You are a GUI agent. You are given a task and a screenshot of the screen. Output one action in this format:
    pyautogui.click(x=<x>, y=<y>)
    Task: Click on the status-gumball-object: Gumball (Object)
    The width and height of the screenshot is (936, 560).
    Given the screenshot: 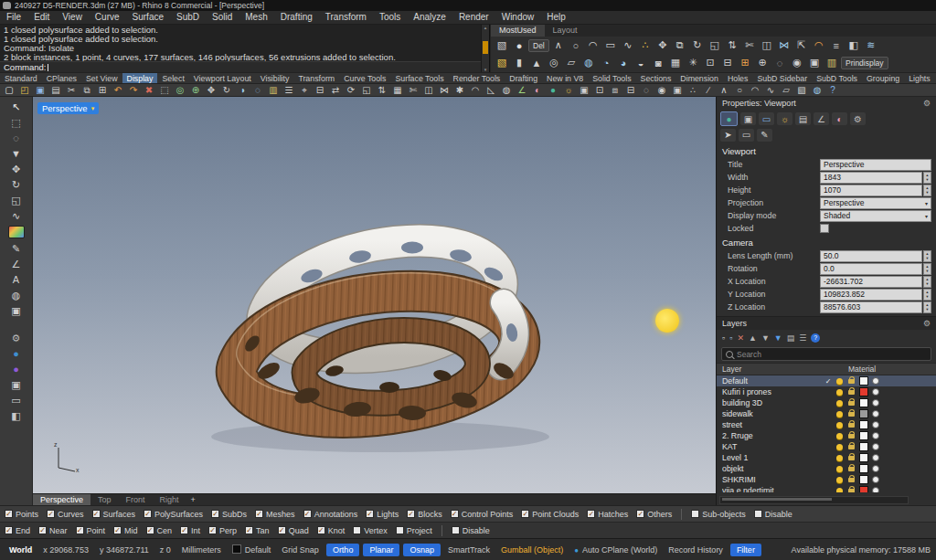 What is the action you would take?
    pyautogui.click(x=532, y=550)
    